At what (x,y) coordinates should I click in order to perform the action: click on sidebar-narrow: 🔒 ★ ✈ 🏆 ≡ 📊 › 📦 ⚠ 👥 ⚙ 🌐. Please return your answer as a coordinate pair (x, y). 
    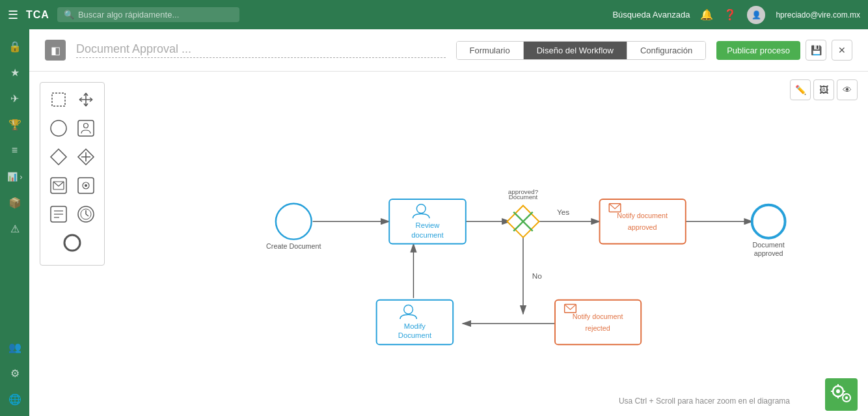
    Looking at the image, I should click on (14, 223).